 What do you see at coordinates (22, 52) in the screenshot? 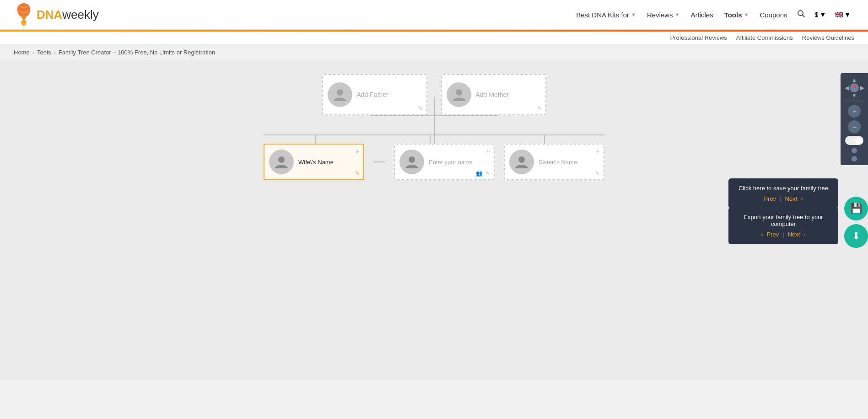
I see `breadcrumb-home: Home` at bounding box center [22, 52].